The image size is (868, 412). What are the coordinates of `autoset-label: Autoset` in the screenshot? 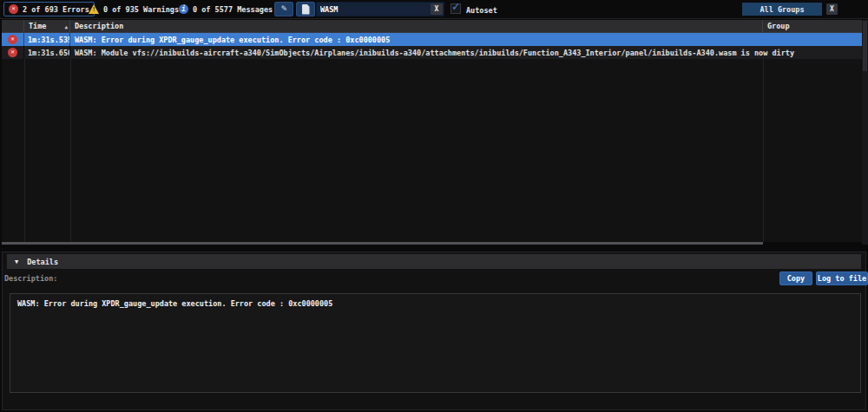 It's located at (482, 10).